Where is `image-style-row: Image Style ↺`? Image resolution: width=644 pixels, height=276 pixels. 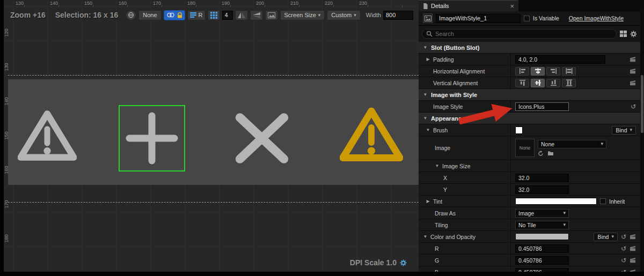
image-style-row: Image Style ↺ is located at coordinates (529, 107).